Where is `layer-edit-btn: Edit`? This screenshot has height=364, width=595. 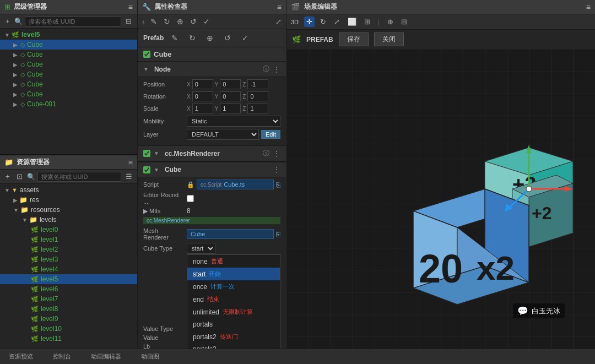
layer-edit-btn: Edit is located at coordinates (271, 134).